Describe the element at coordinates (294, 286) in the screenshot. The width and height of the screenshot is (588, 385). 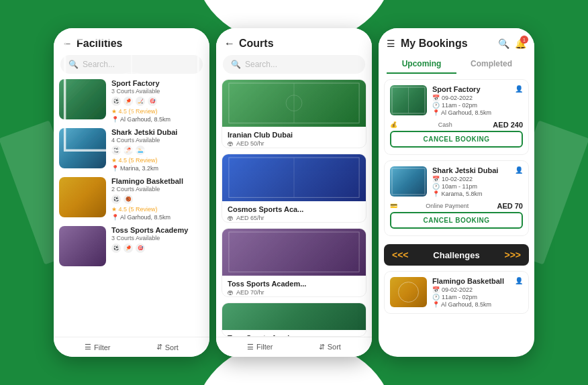
I see `court-info: Toss Sports Academ... 🏟 AED 70/hr ★ 4.5 …` at that location.